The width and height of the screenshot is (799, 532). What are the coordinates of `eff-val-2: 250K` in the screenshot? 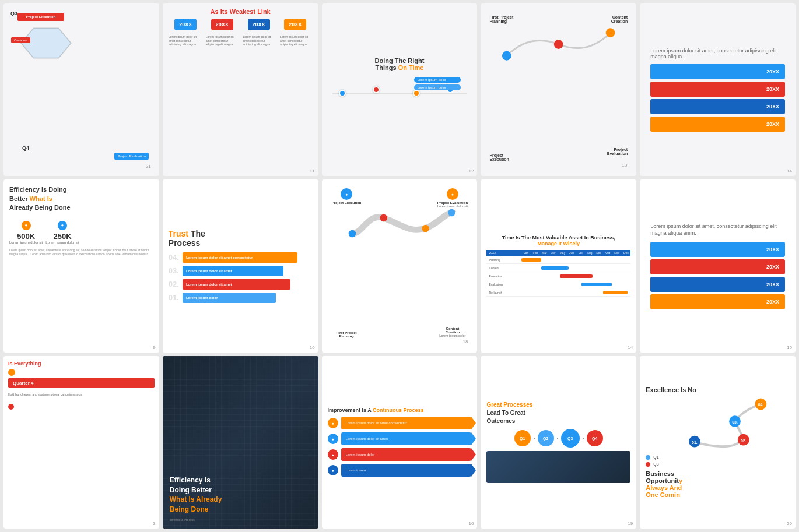 It's located at (63, 237).